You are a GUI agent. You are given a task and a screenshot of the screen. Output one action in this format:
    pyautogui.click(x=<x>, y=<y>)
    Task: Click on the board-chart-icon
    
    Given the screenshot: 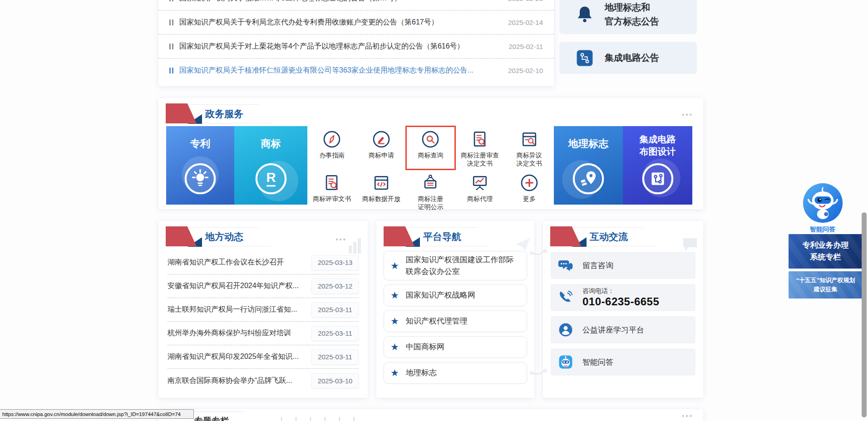 What is the action you would take?
    pyautogui.click(x=480, y=183)
    